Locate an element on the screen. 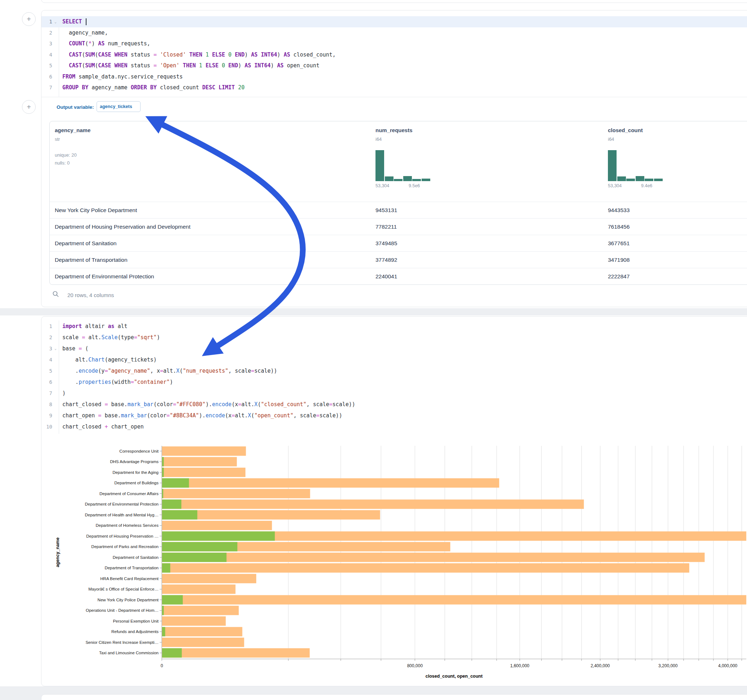 Image resolution: width=747 pixels, height=700 pixels. line-number: 1 is located at coordinates (47, 22).